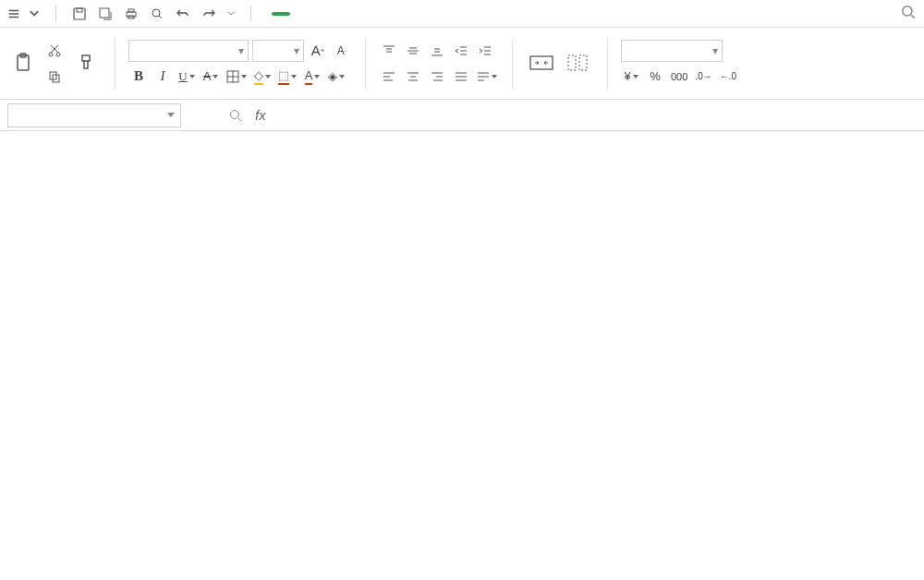  What do you see at coordinates (437, 51) in the screenshot?
I see `align-bottom-icon` at bounding box center [437, 51].